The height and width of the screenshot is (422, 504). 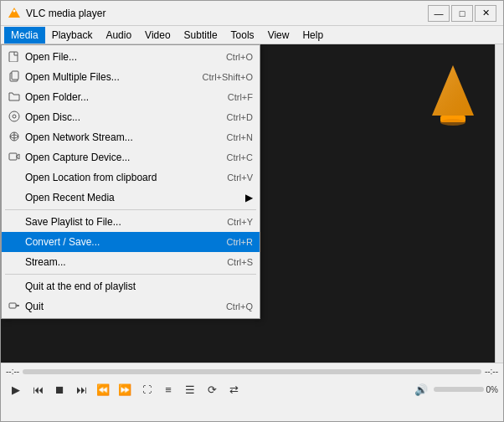 I want to click on open-disc-label: Open Disc..., so click(x=117, y=117).